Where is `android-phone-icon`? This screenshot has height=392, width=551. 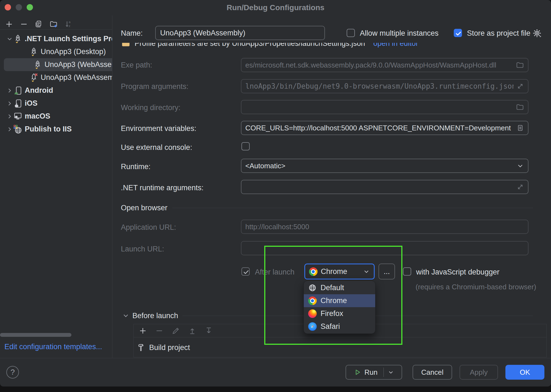
android-phone-icon is located at coordinates (18, 91).